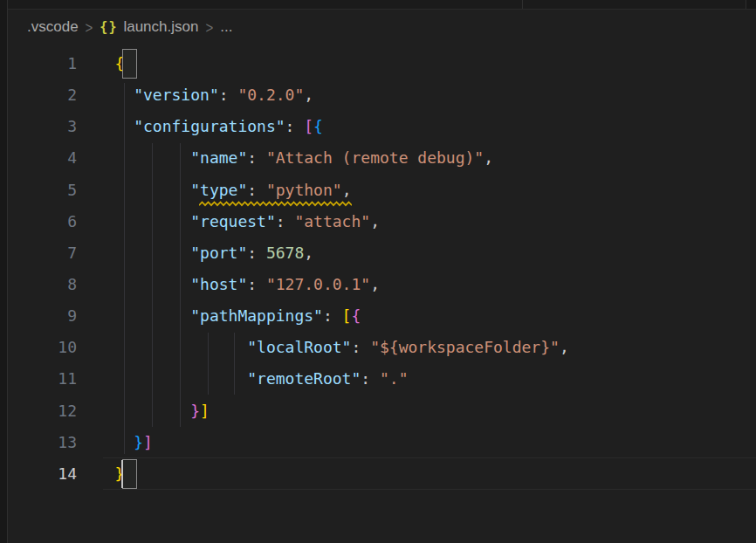  What do you see at coordinates (304, 379) in the screenshot?
I see `code-token: "remoteRoot"` at bounding box center [304, 379].